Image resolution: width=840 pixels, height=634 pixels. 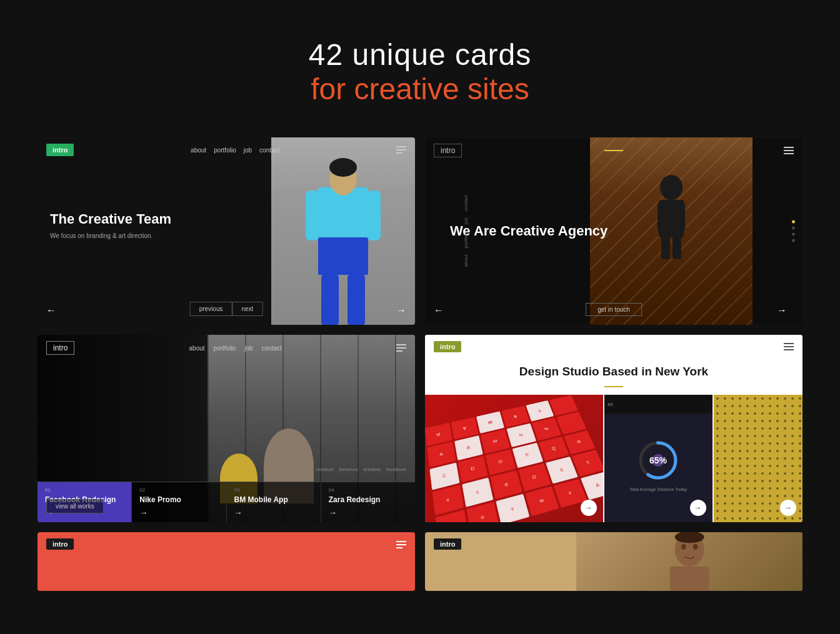 What do you see at coordinates (401, 545) in the screenshot?
I see `card5-hamburger` at bounding box center [401, 545].